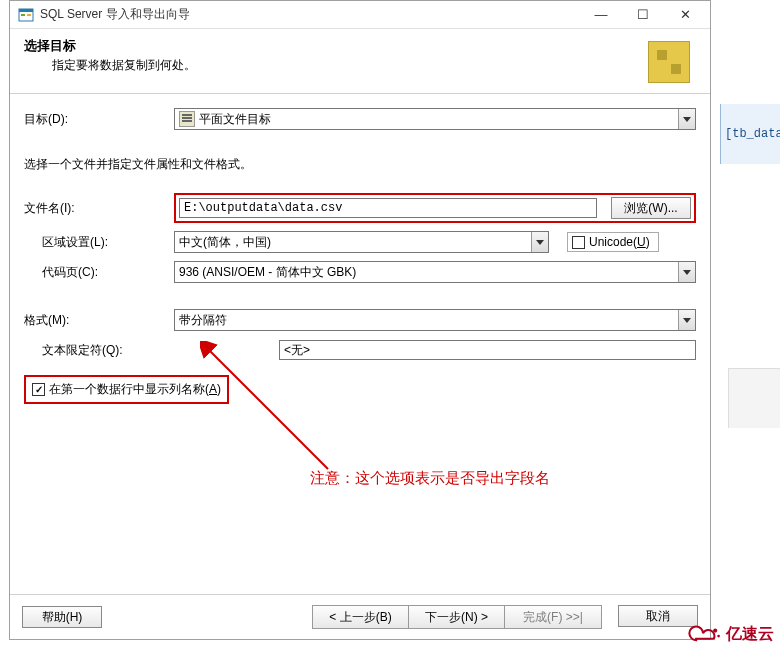  What do you see at coordinates (658, 616) in the screenshot?
I see `cancel-button: 取消` at bounding box center [658, 616].